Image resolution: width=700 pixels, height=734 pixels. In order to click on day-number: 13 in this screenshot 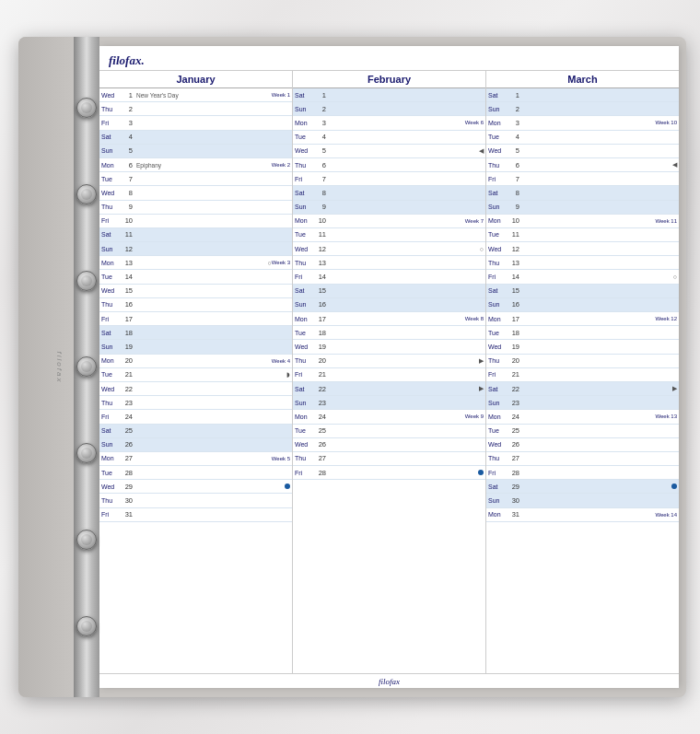, I will do `click(514, 263)`.